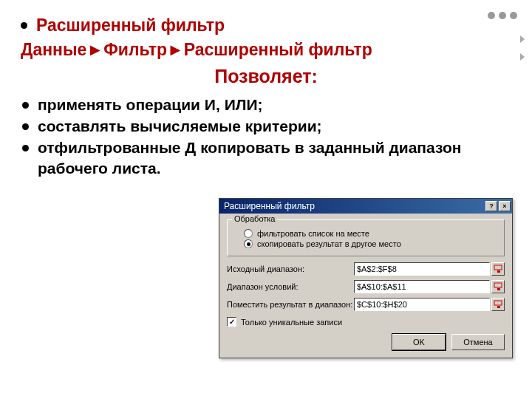  I want to click on radio-label: скопировать результат в другое место, so click(330, 244).